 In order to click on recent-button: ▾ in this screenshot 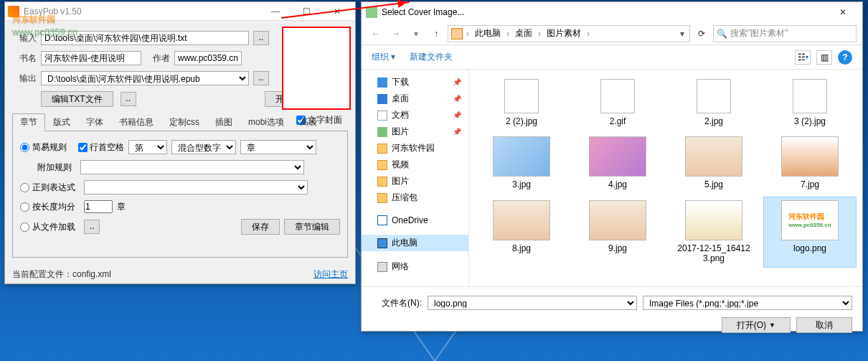, I will do `click(416, 34)`.